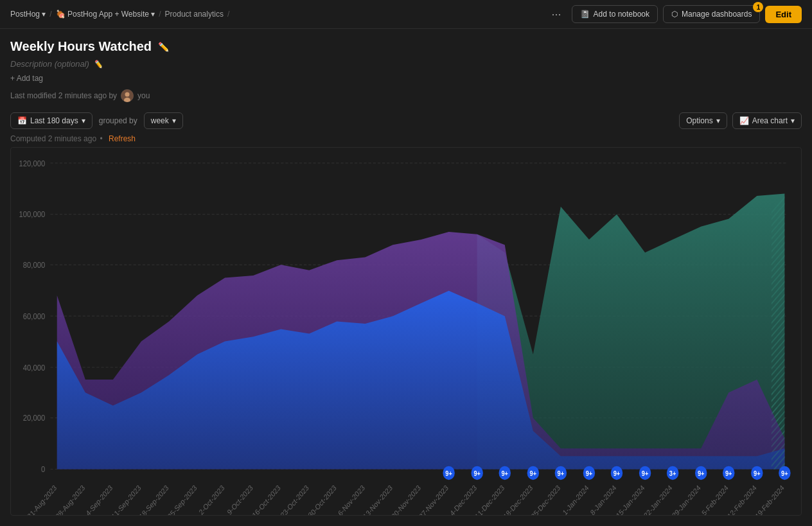  I want to click on last-modified-text: Last modified 2 minutes ago by, so click(64, 96).